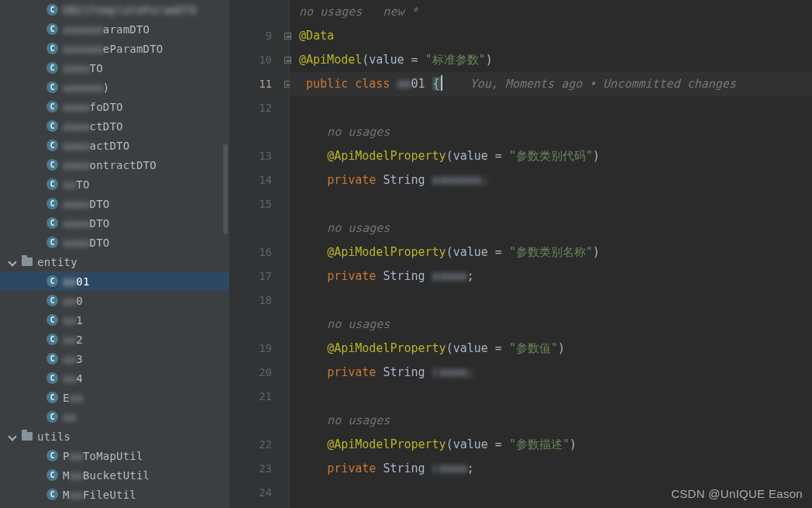 The width and height of the screenshot is (812, 508). Describe the element at coordinates (251, 36) in the screenshot. I see `gutter-line: 9` at that location.